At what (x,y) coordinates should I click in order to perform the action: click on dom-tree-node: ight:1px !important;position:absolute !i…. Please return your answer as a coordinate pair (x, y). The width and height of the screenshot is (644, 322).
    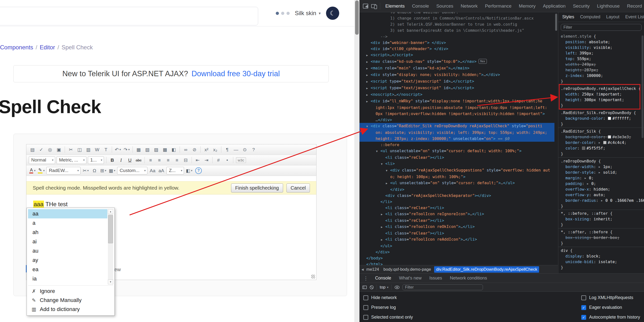
    Looking at the image, I should click on (457, 108).